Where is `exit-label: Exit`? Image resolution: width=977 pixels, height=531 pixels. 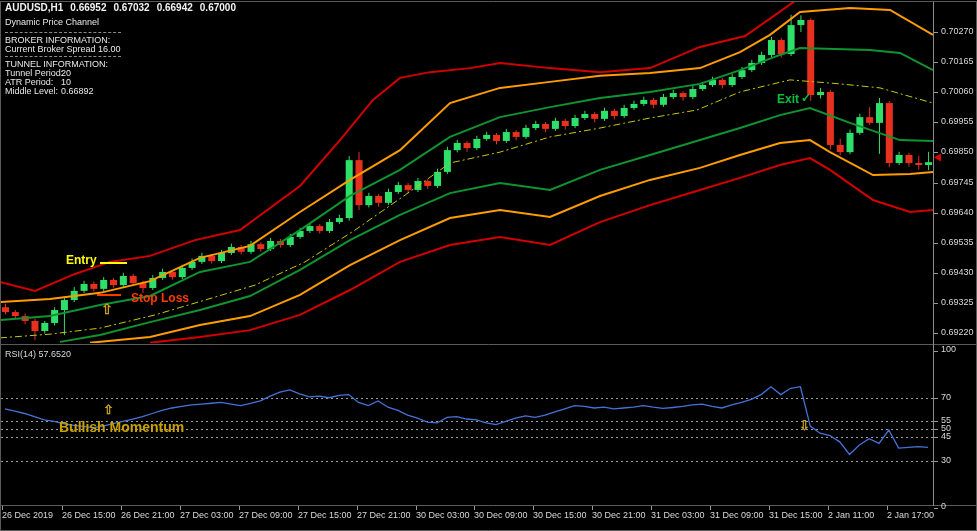 exit-label: Exit is located at coordinates (788, 99).